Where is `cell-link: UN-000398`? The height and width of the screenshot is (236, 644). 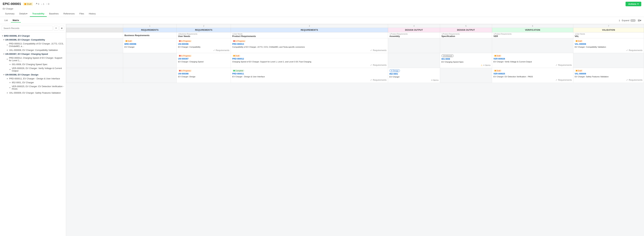
cell-link: UN-000398 is located at coordinates (204, 74).